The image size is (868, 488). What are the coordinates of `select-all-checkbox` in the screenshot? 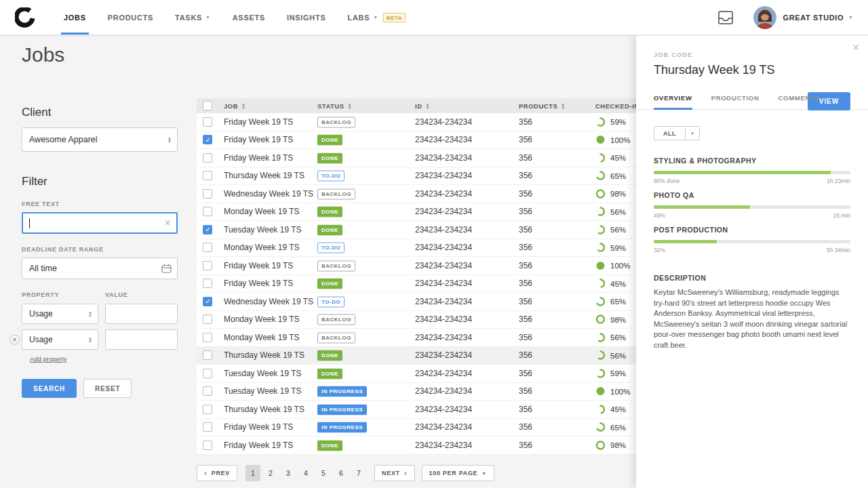 It's located at (208, 106).